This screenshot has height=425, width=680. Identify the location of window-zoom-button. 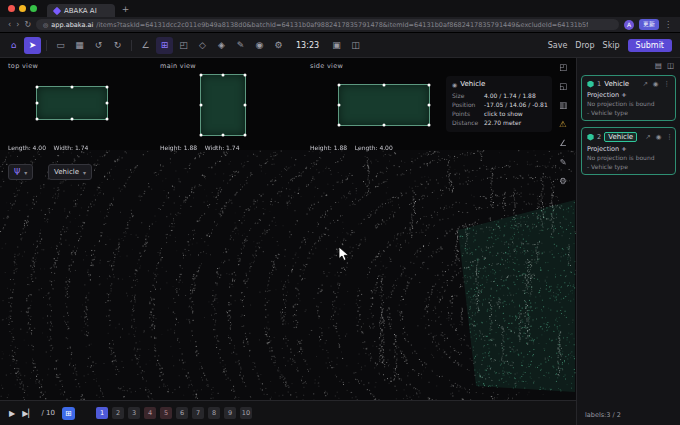
(34, 8).